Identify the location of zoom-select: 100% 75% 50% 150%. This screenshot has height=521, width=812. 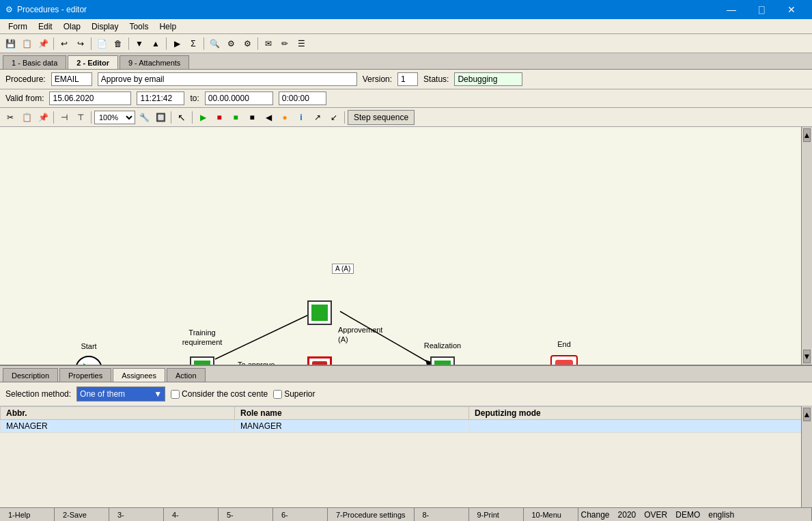
(115, 117).